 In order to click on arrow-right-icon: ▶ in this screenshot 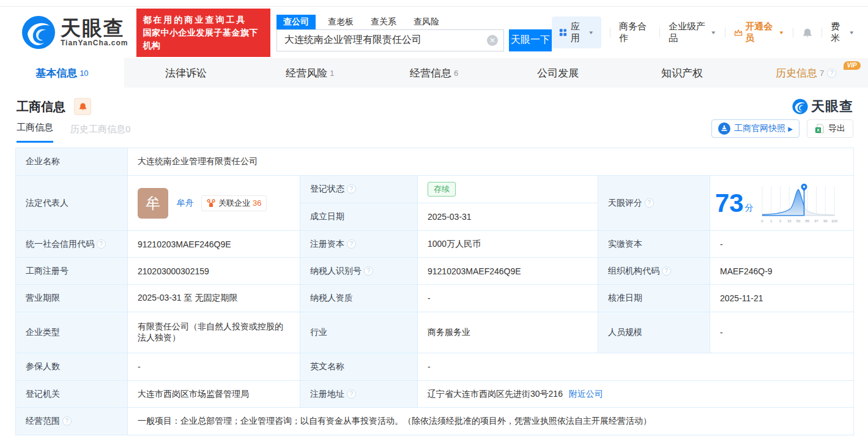, I will do `click(790, 129)`.